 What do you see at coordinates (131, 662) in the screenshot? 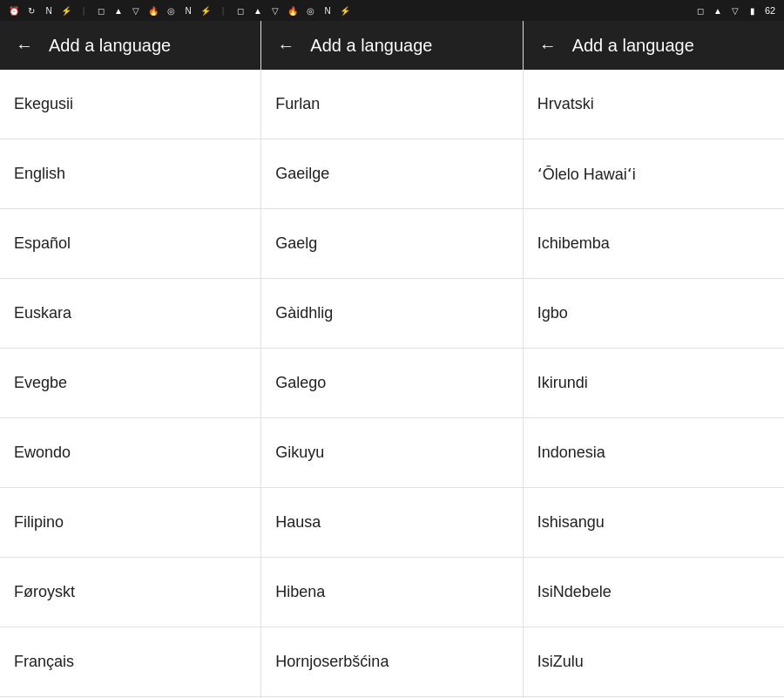
I see `list-item: Français` at bounding box center [131, 662].